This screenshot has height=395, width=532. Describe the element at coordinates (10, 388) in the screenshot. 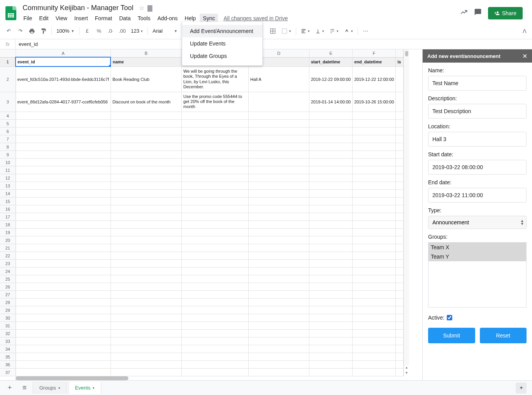

I see `add-sheet-button button: +` at that location.